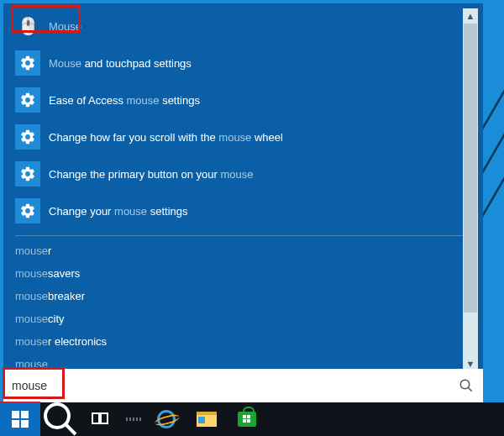 The height and width of the screenshot is (436, 504). Describe the element at coordinates (28, 26) in the screenshot. I see `mouse-icon: 🖱️` at that location.